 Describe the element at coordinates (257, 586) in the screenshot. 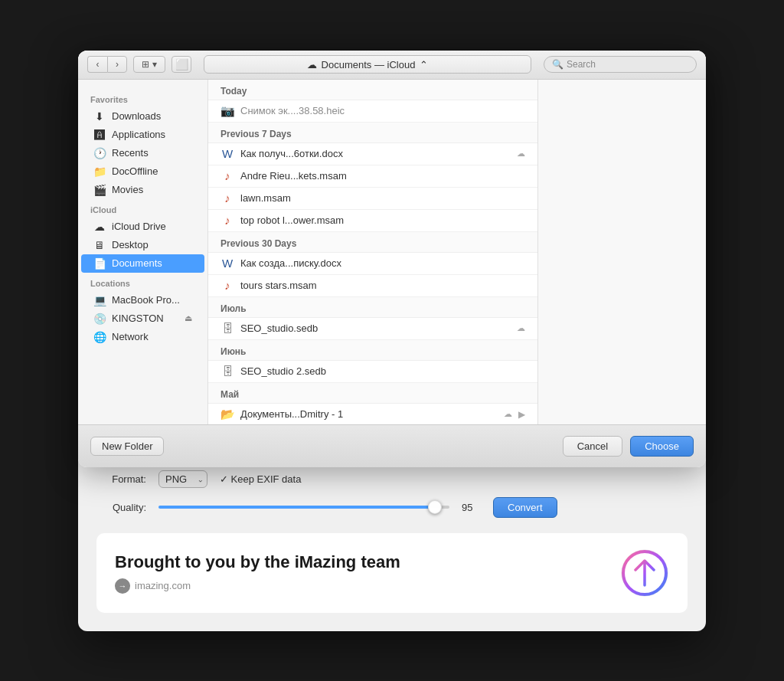

I see `promo-link: → imazing.com` at that location.